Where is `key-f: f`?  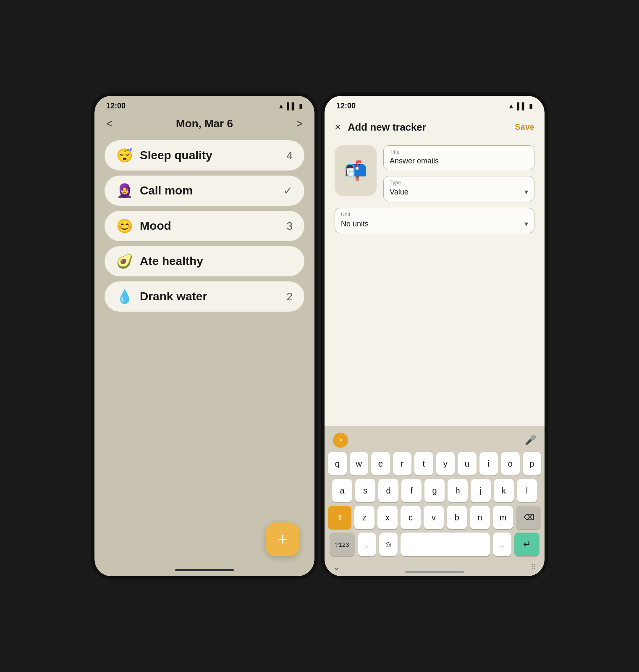
key-f: f is located at coordinates (411, 491).